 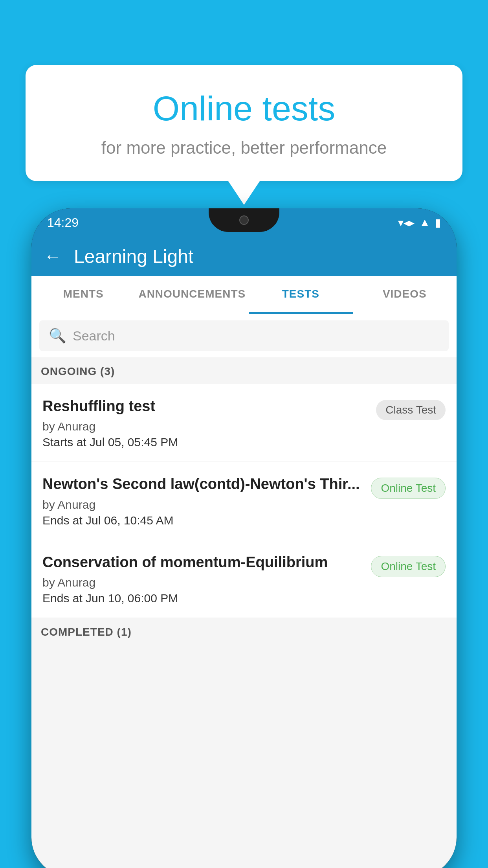 What do you see at coordinates (203, 579) in the screenshot?
I see `test-info: Conservation of momentum-Equilibrium by …` at bounding box center [203, 579].